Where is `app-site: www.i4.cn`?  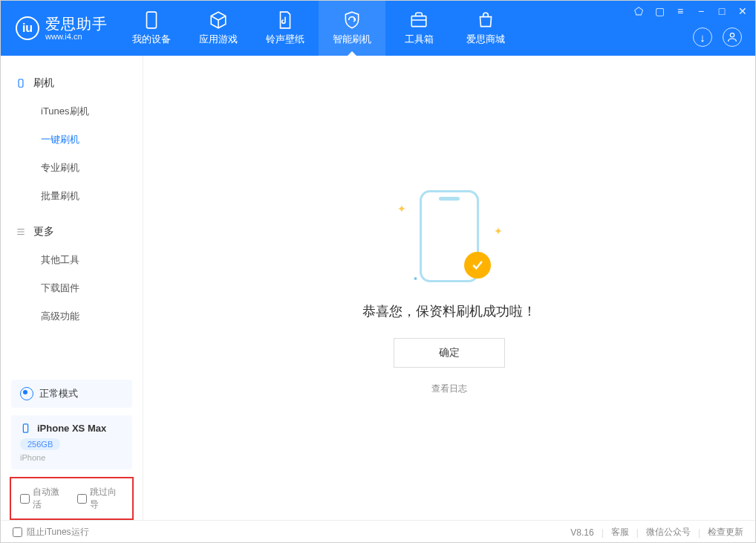
app-site: www.i4.cn is located at coordinates (76, 36).